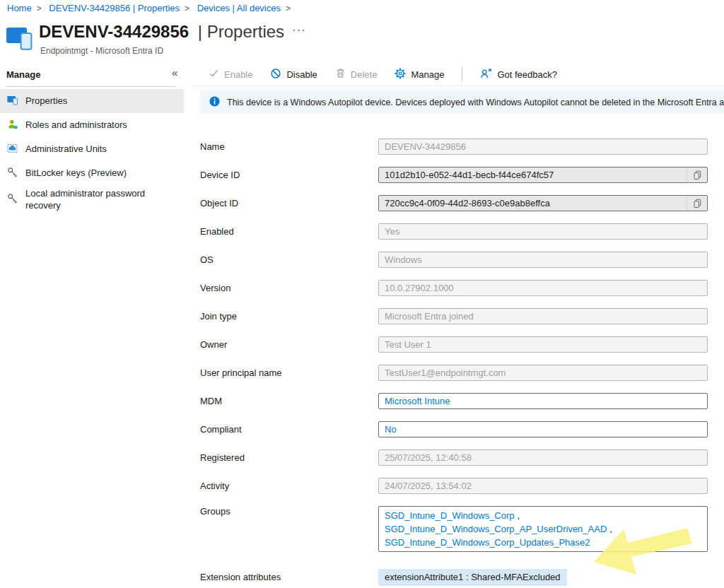 The width and height of the screenshot is (724, 588). Describe the element at coordinates (462, 102) in the screenshot. I see `autopilot-info-banner: This device is a Windows Autopilot devic…` at that location.